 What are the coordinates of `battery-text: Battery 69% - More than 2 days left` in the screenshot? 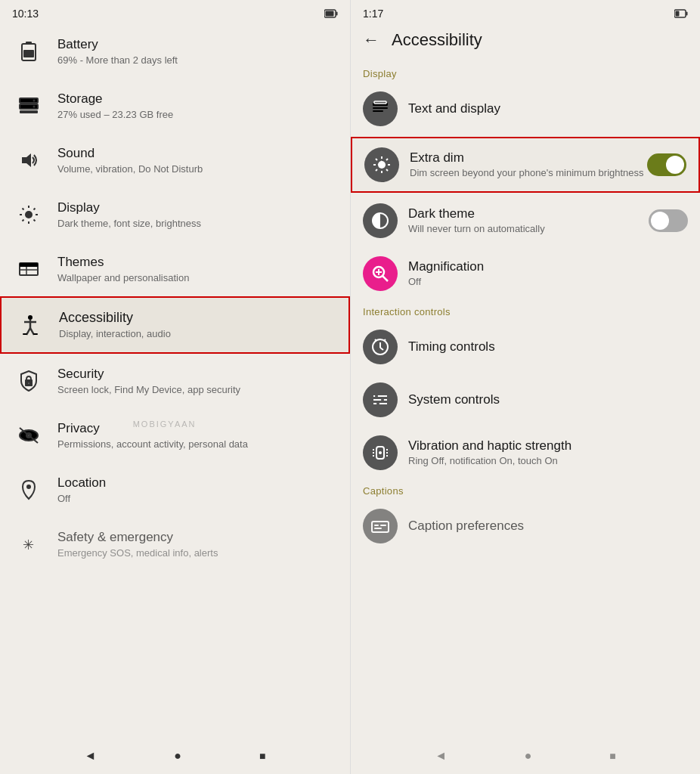 It's located at (118, 51).